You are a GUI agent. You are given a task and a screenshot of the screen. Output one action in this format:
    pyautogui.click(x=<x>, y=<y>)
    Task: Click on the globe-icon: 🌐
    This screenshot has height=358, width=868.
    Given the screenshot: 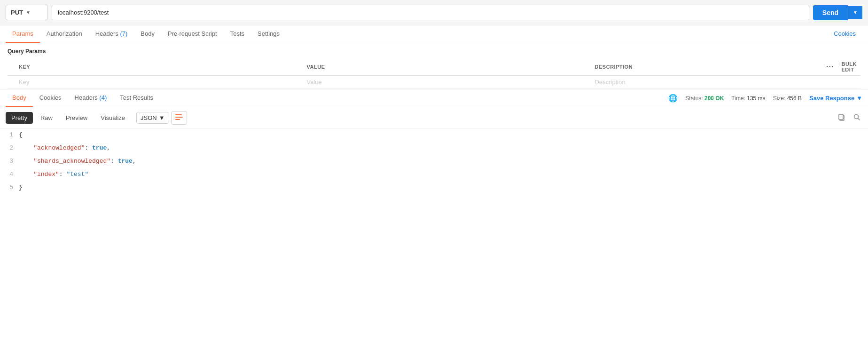 What is the action you would take?
    pyautogui.click(x=673, y=98)
    